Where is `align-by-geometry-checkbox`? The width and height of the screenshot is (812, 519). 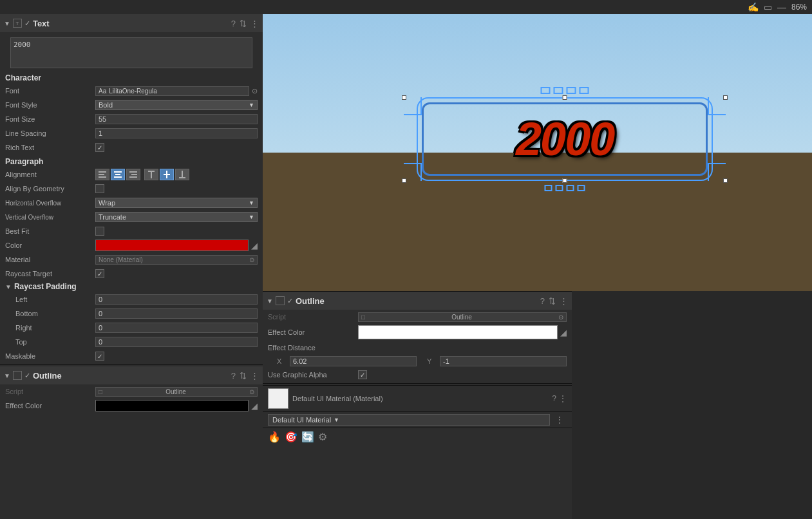
align-by-geometry-checkbox is located at coordinates (100, 189).